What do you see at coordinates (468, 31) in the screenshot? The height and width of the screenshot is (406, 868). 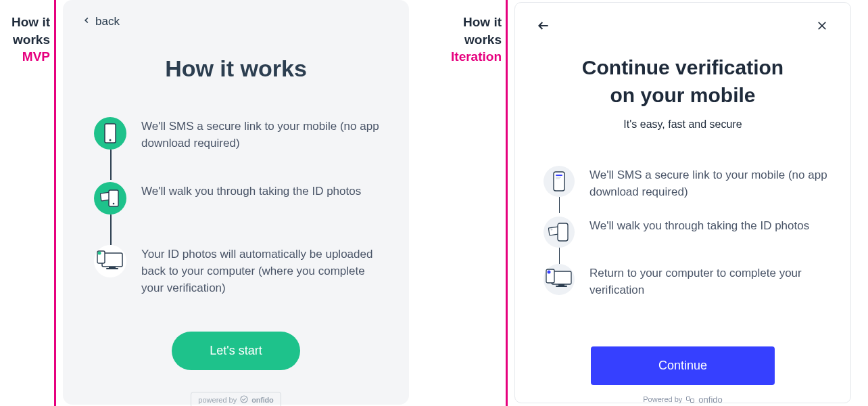 I see `iteration-label-title: How it works` at bounding box center [468, 31].